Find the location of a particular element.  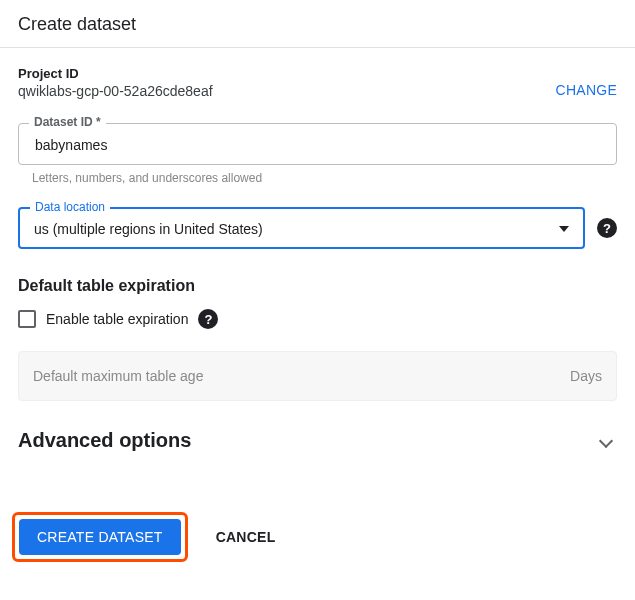

data-location-select: Data location us (multiple regions in Un… is located at coordinates (302, 228).